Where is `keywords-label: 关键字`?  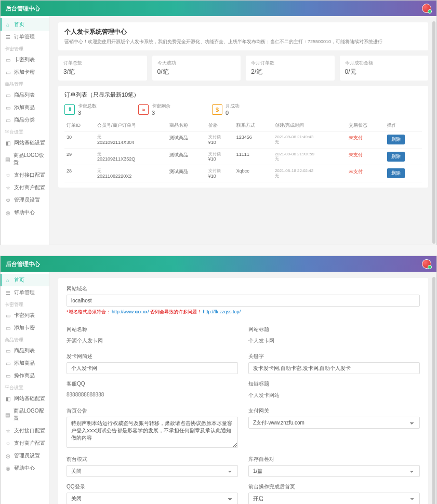 keywords-label: 关键字 is located at coordinates (334, 356).